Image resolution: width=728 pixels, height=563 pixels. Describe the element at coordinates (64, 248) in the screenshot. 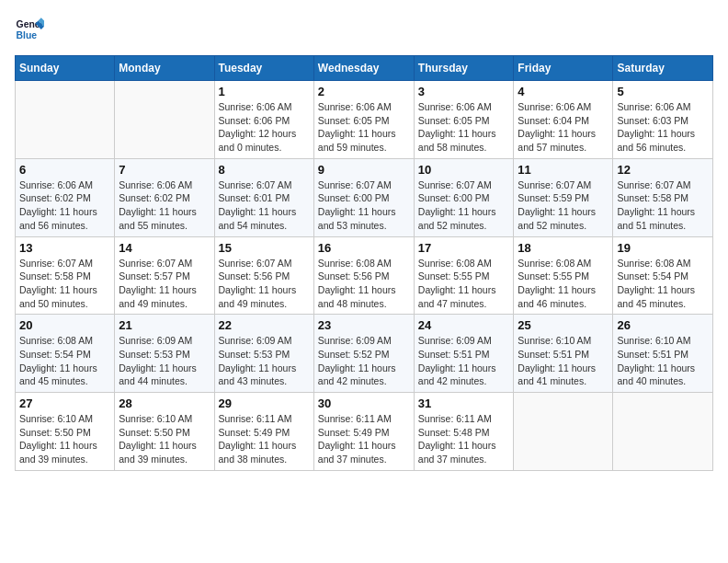

I see `day-number: 13` at that location.